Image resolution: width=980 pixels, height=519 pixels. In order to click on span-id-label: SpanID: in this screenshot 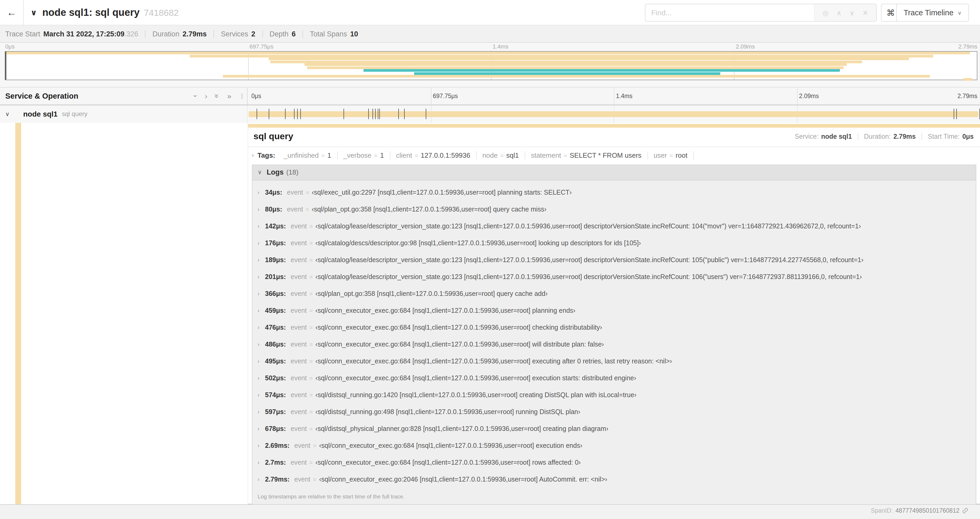, I will do `click(882, 511)`.